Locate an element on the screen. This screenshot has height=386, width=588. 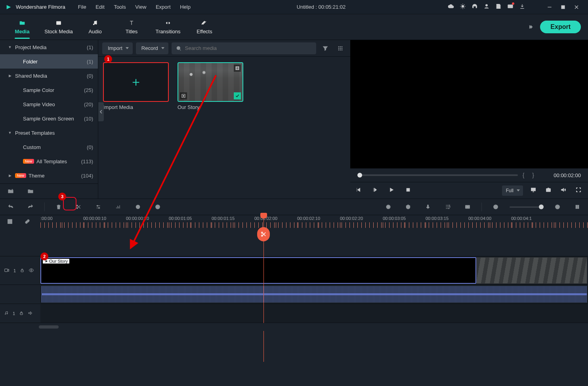
play-button is located at coordinates (392, 191).